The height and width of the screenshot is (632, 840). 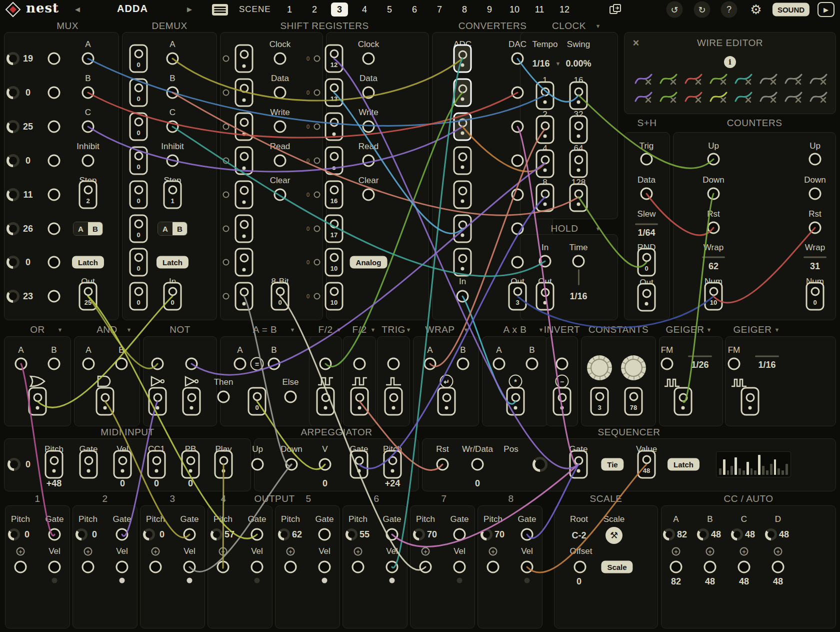 I want to click on demux-out-6-jack: 0, so click(x=139, y=229).